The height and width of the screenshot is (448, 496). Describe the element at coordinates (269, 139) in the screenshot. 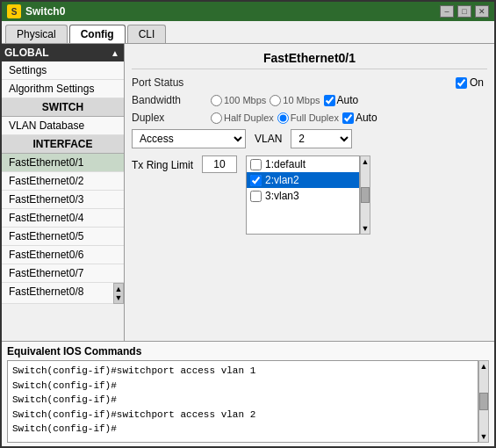

I see `vlan-label: VLAN` at that location.